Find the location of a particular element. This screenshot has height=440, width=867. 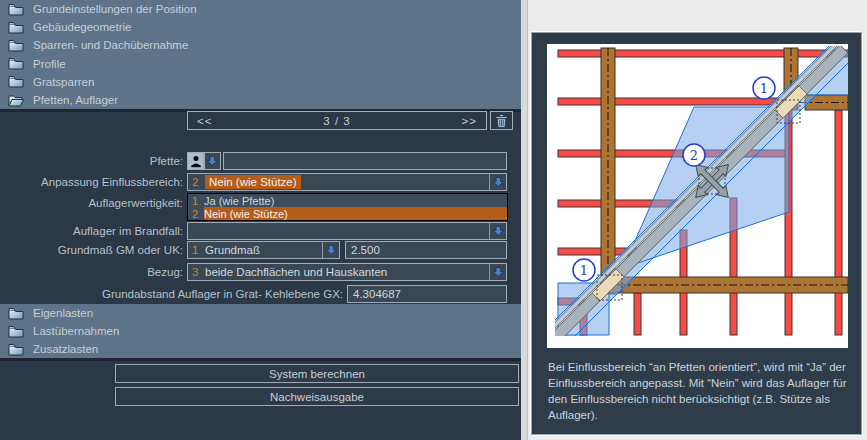

sidebar-item-grundeinstellungen: Grundeinstellungen der Position is located at coordinates (260, 9).